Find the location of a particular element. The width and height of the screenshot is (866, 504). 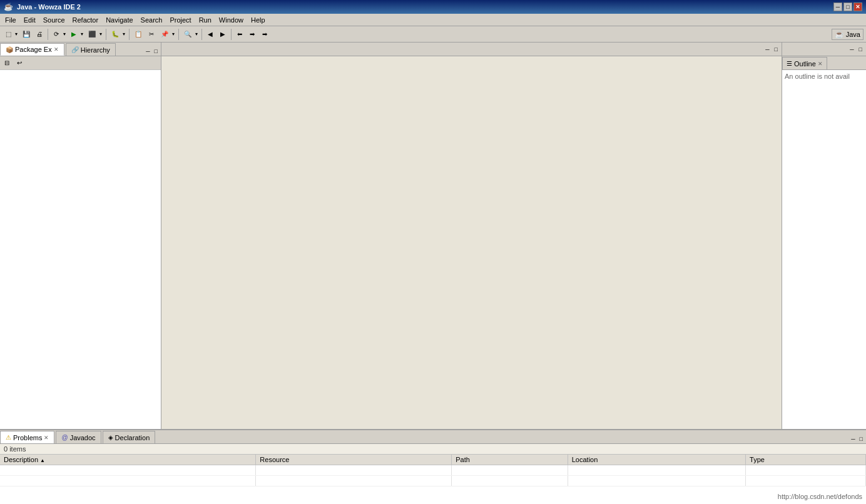

save-button: 💾 is located at coordinates (26, 34).